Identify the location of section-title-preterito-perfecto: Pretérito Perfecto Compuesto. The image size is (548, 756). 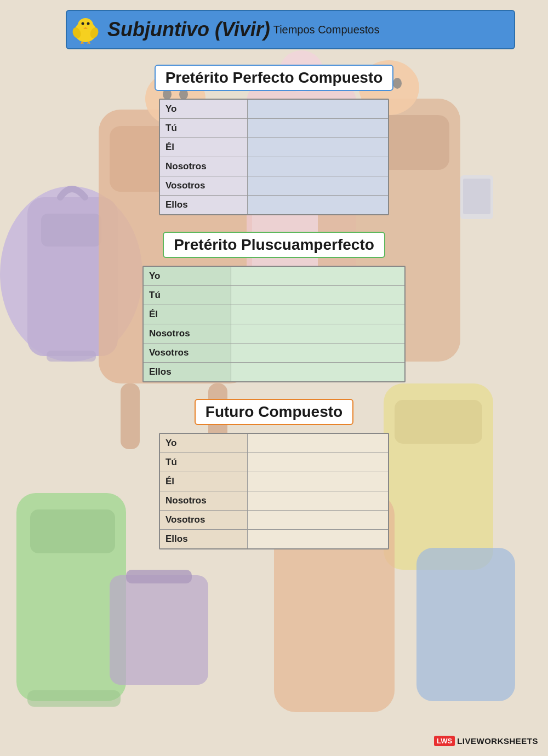
(274, 78).